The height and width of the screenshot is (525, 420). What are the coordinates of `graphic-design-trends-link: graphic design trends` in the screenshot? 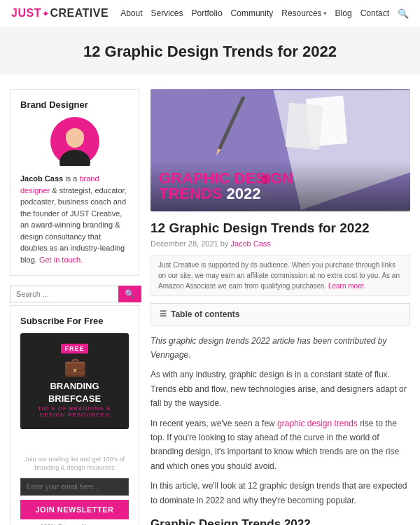 It's located at (318, 424).